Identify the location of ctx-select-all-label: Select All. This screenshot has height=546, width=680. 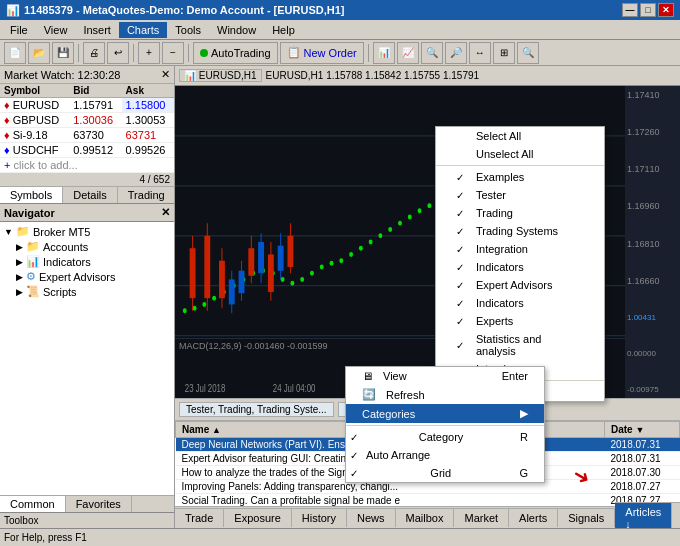
(498, 136).